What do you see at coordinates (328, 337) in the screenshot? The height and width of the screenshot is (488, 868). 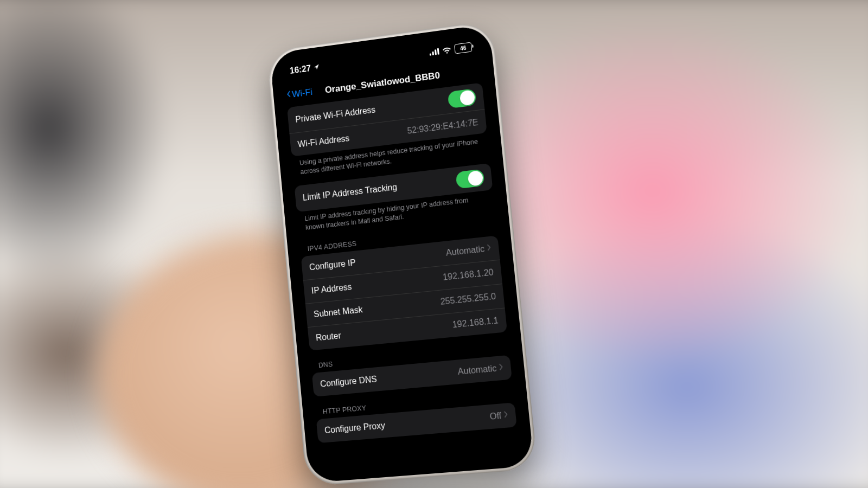 I see `router-label: Router` at bounding box center [328, 337].